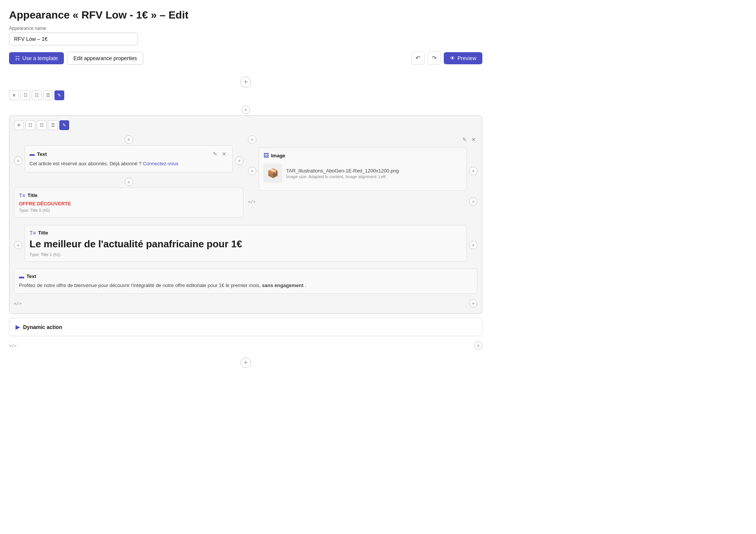 The width and height of the screenshot is (756, 534). Describe the element at coordinates (129, 203) in the screenshot. I see `inner-block-title1: T​≡ Title OFFRE DÉCOUVERTE Type: Title 5…` at that location.